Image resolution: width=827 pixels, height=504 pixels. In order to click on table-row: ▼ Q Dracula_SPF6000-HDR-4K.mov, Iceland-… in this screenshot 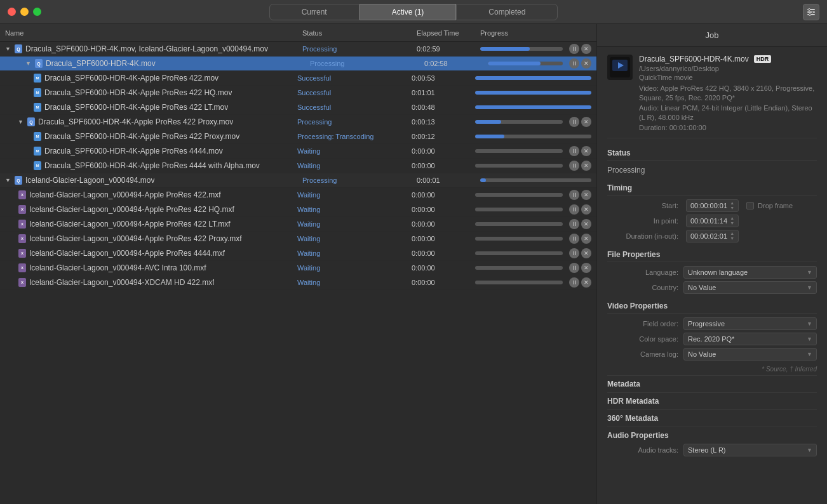, I will do `click(299, 50)`.